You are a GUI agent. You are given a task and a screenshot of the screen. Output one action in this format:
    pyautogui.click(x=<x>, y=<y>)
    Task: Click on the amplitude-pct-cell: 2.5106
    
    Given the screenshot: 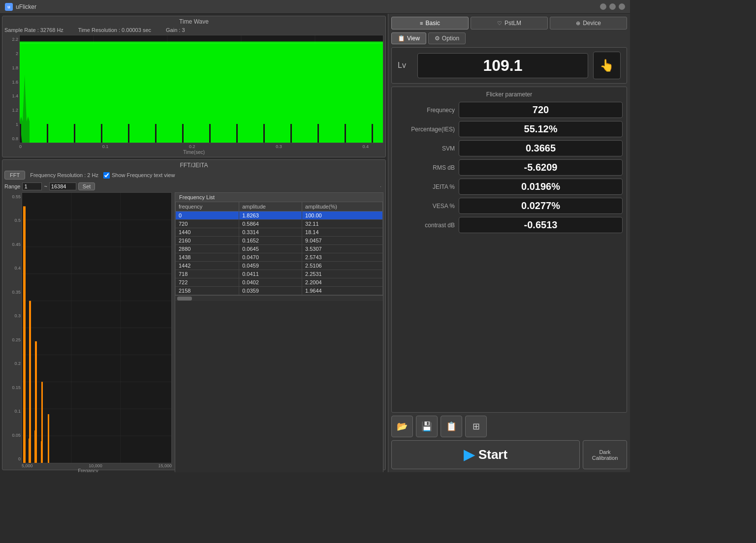 What is the action you would take?
    pyautogui.click(x=343, y=266)
    